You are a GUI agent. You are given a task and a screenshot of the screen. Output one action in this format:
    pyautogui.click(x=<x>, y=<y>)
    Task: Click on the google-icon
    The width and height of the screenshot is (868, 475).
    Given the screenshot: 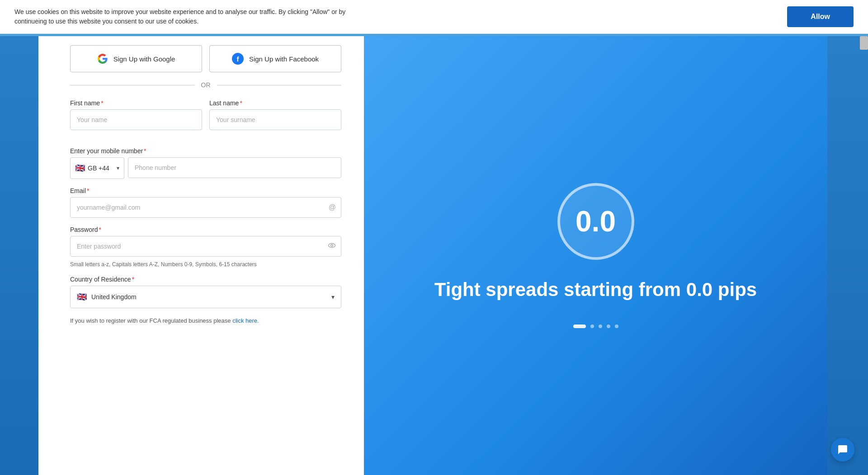 What is the action you would take?
    pyautogui.click(x=103, y=59)
    